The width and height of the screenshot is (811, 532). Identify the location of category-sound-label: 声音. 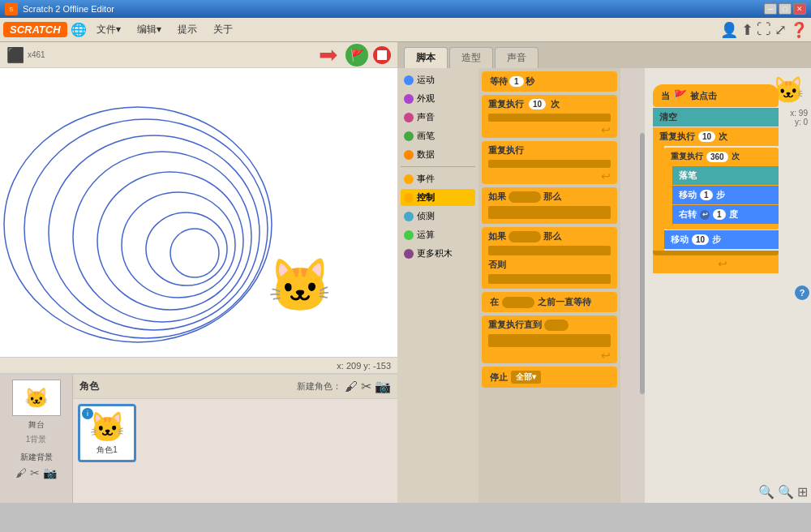
(426, 117).